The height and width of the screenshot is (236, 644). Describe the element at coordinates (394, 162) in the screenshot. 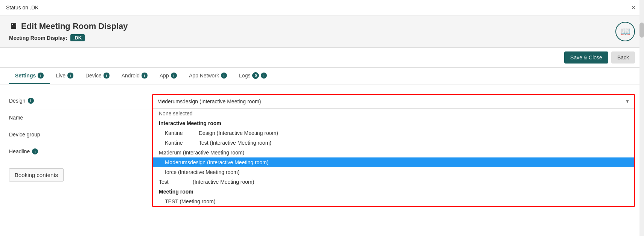

I see `dropdown-item-moderumsdesign: Møderumsdesign (Interactive Meeting room…` at that location.